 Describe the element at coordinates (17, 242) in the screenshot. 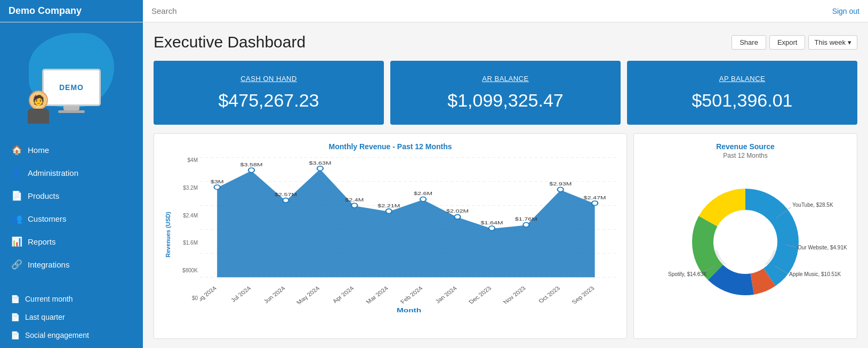

I see `reports-icon: 📊` at that location.